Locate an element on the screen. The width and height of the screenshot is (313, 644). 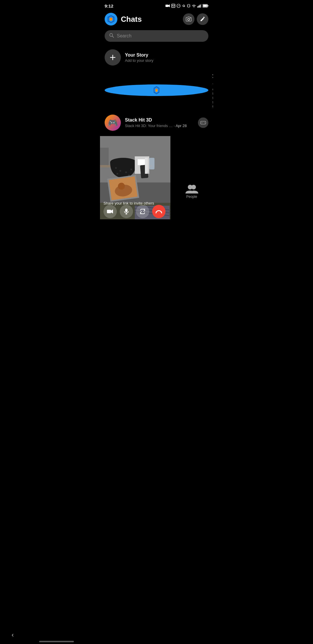
search-placeholder: Search is located at coordinates (124, 36).